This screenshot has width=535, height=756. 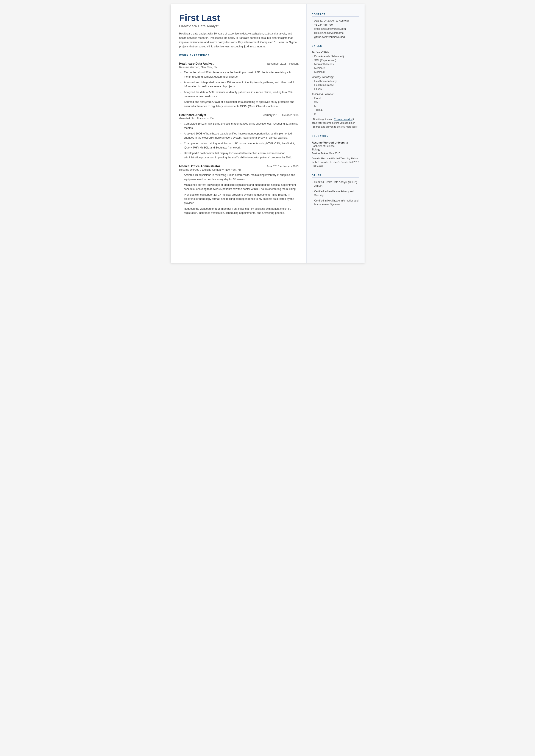 I want to click on skill-ind-2: HIPAA, so click(x=335, y=89).